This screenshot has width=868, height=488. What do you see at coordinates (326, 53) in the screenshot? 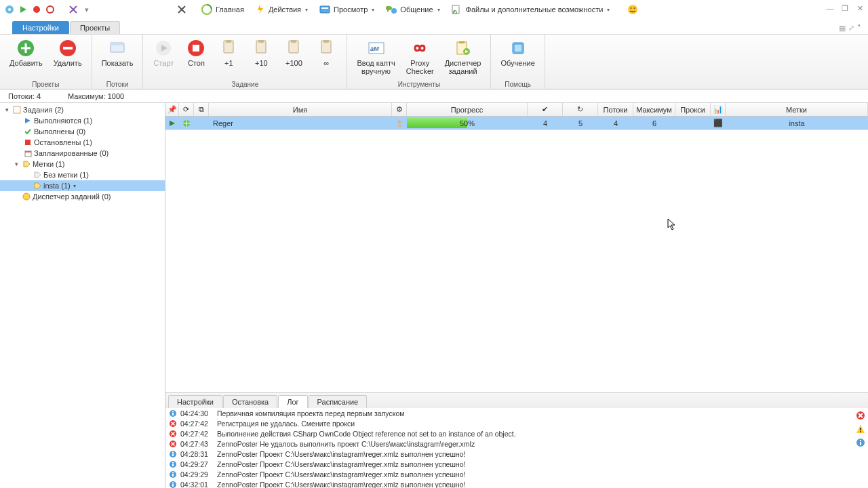
I see `plusinf-button: ∞` at bounding box center [326, 53].